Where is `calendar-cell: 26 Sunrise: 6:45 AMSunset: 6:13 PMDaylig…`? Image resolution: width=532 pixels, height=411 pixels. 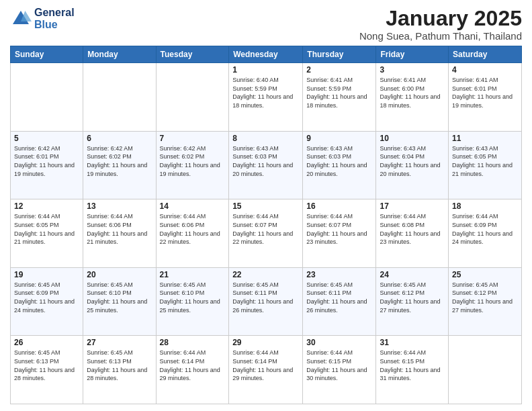 calendar-cell: 26 Sunrise: 6:45 AMSunset: 6:13 PMDaylig… is located at coordinates (47, 370).